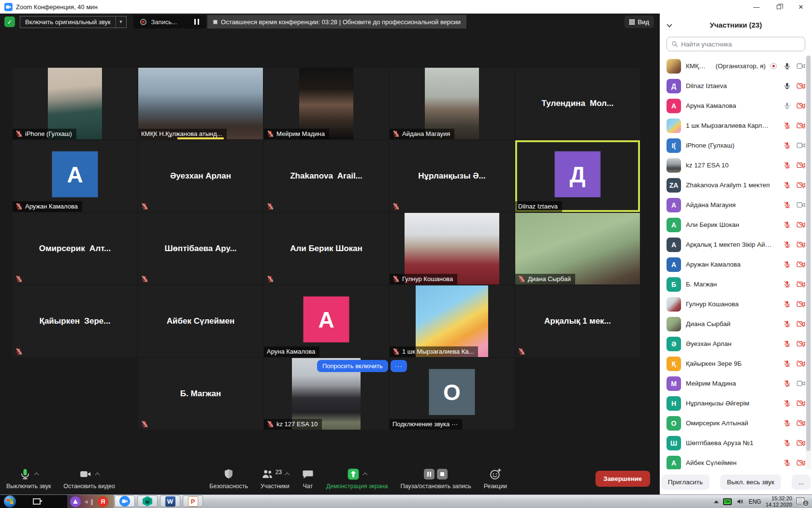  What do you see at coordinates (736, 324) in the screenshot?
I see `participant-row: Диана Сырбай` at bounding box center [736, 324].